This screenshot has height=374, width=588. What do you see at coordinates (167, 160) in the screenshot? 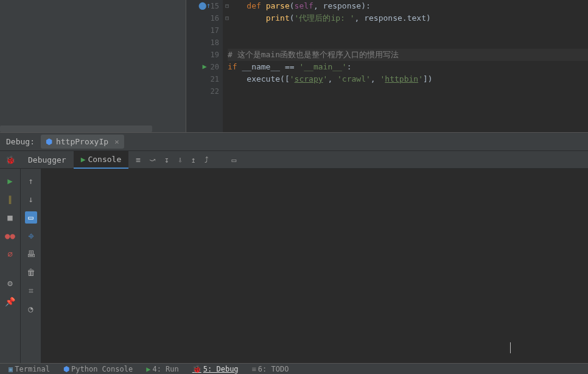
I see `step-into-icon: ↧` at bounding box center [167, 160].